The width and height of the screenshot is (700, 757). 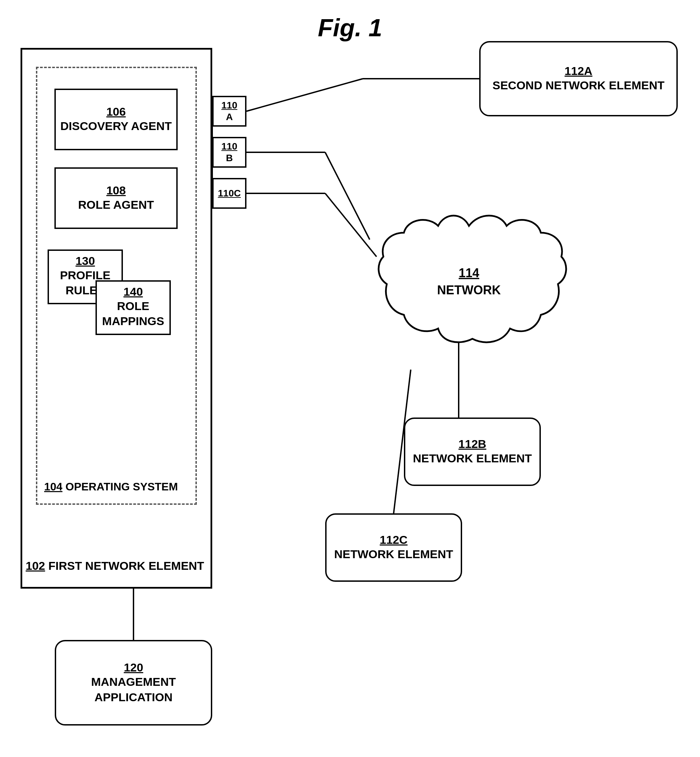 I want to click on operating-system-label: 104 OPERATING SYSTEM, so click(x=111, y=487).